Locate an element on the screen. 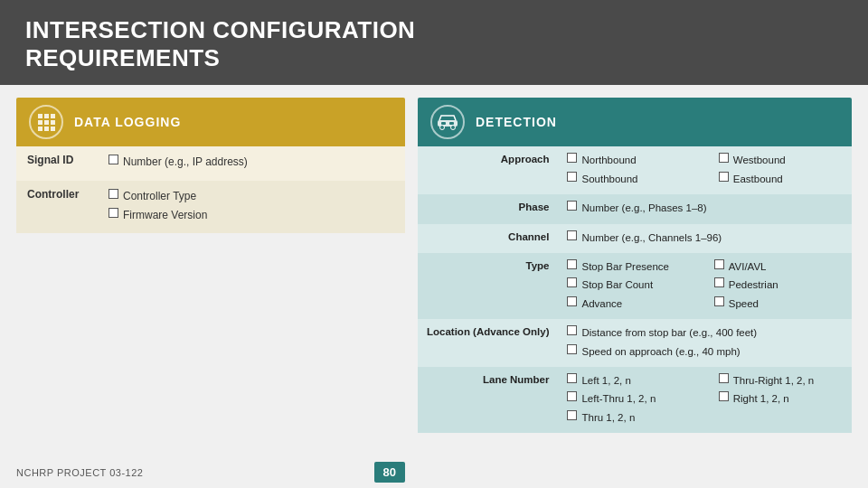 This screenshot has width=868, height=488. location-label: Location (Advance Only) is located at coordinates (488, 343).